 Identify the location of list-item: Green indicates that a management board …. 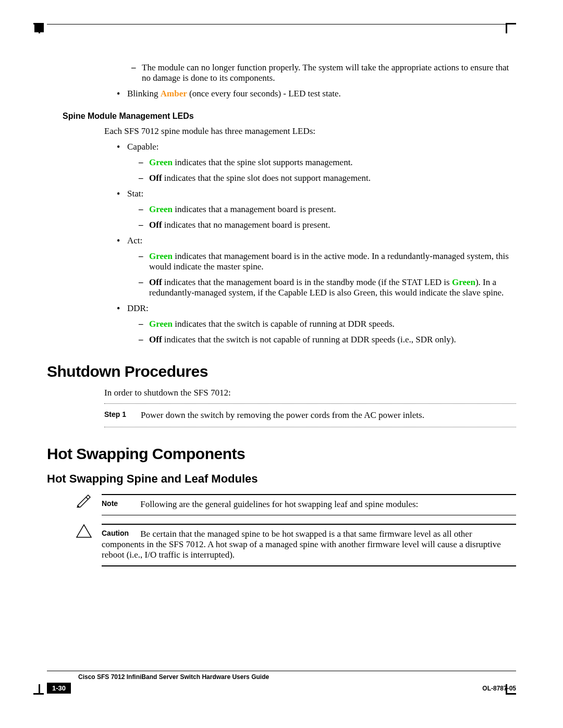
(326, 209).